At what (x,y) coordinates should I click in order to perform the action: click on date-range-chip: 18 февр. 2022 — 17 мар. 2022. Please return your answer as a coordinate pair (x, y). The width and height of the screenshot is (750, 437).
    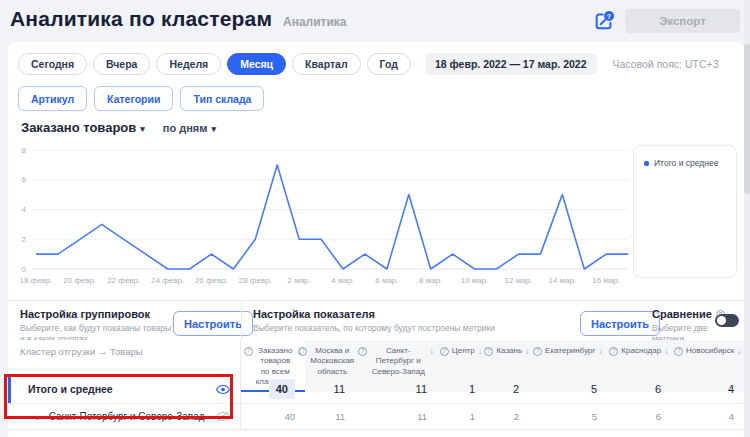
    Looking at the image, I should click on (511, 64).